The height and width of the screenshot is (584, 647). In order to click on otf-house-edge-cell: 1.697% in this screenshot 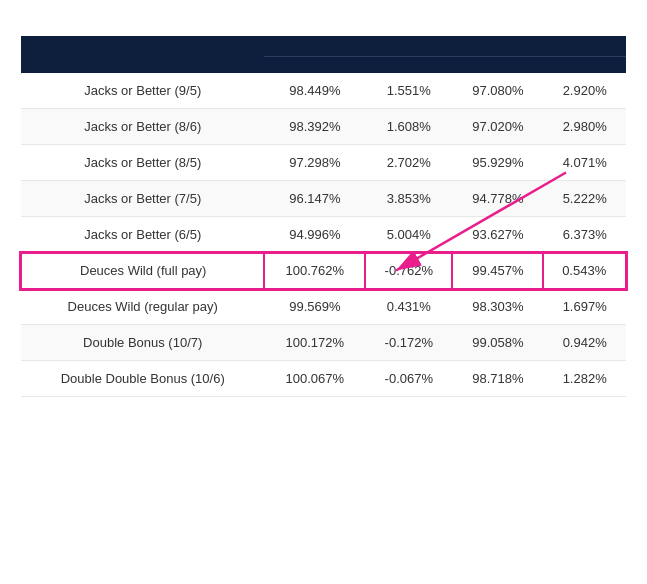, I will do `click(584, 307)`.